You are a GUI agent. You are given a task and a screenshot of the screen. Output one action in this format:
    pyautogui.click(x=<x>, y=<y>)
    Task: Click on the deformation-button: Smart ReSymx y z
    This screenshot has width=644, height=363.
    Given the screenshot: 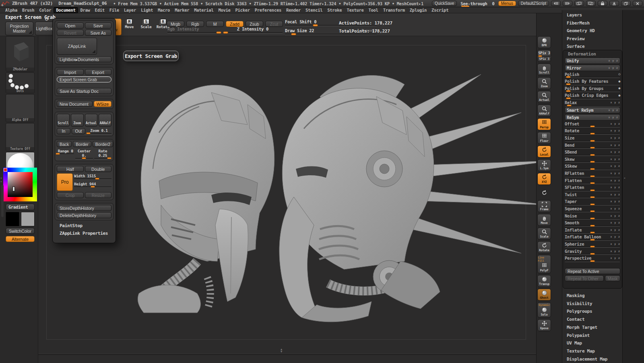 What is the action you would take?
    pyautogui.click(x=592, y=110)
    